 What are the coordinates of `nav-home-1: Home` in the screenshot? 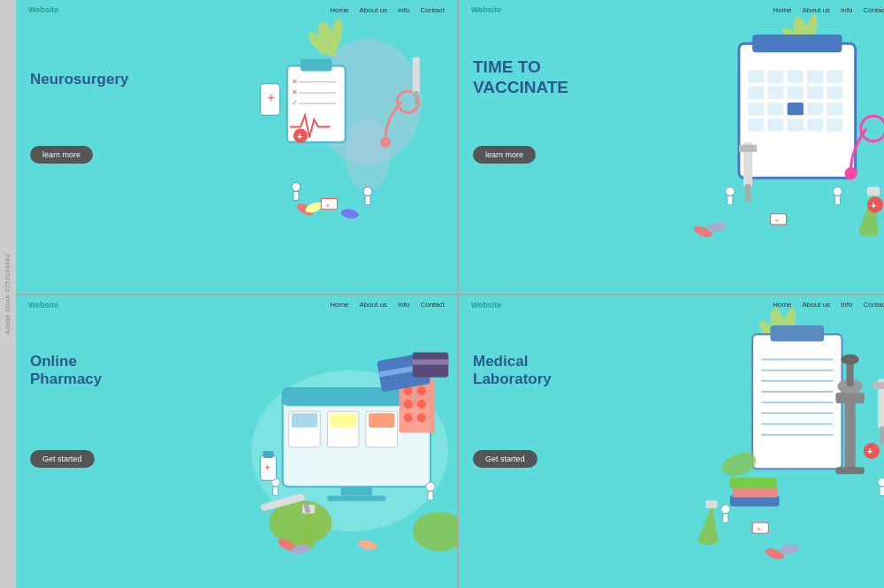 It's located at (339, 11).